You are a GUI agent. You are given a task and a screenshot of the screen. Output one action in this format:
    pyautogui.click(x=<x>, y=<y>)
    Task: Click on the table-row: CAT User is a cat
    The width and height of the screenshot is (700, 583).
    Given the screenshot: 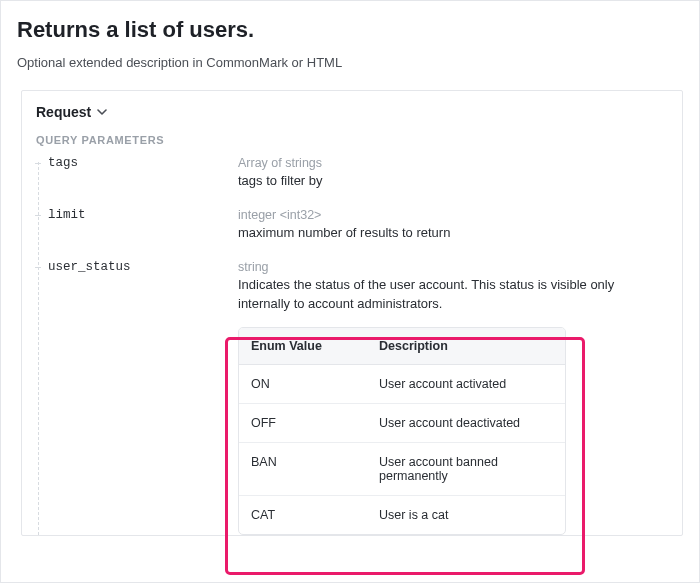 What is the action you would take?
    pyautogui.click(x=402, y=514)
    